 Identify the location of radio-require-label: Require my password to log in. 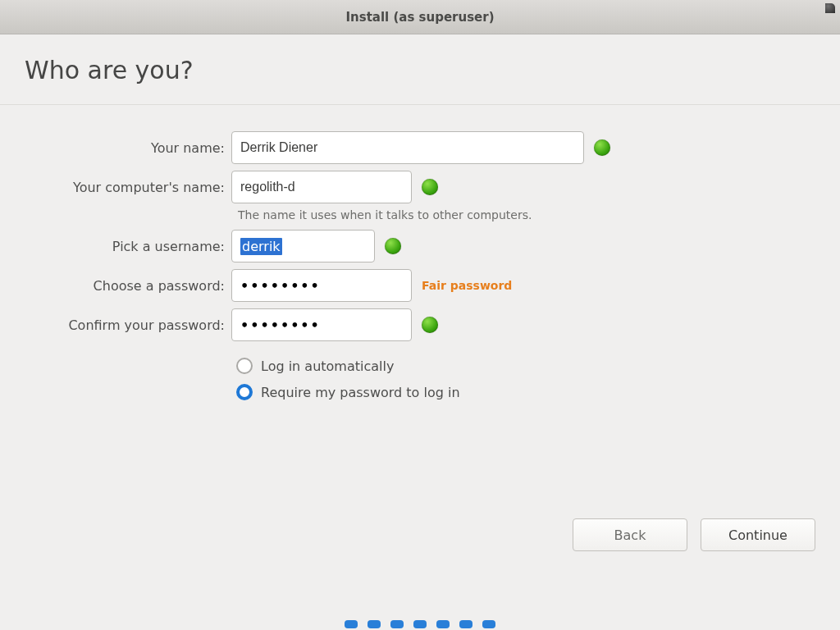
(361, 392).